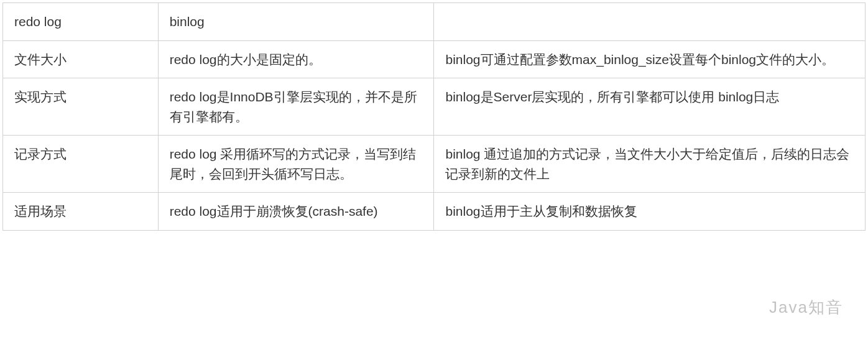  What do you see at coordinates (650, 211) in the screenshot?
I see `cell-binlog: binlog适用于主从复制和数据恢复` at bounding box center [650, 211].